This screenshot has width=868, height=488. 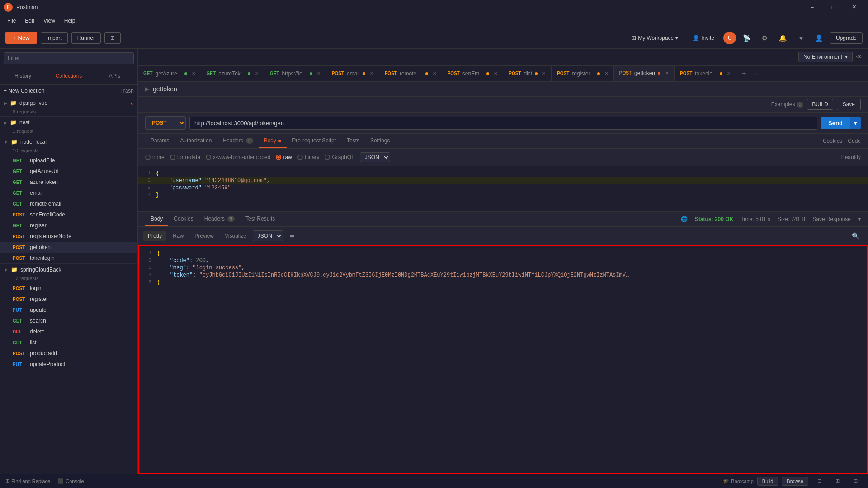 What do you see at coordinates (69, 225) in the screenshot?
I see `request-item-regiser: GET regiser` at bounding box center [69, 225].